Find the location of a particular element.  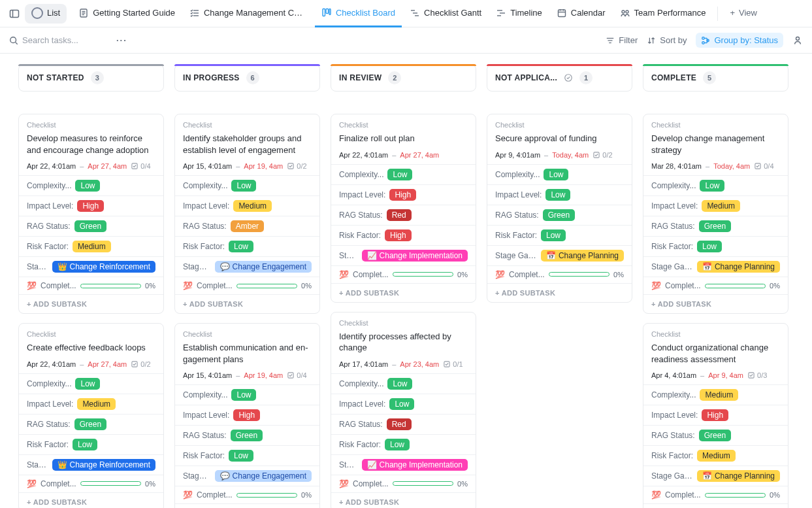

card: ChecklistFinalize roll out planApr 22, 4… is located at coordinates (404, 208).